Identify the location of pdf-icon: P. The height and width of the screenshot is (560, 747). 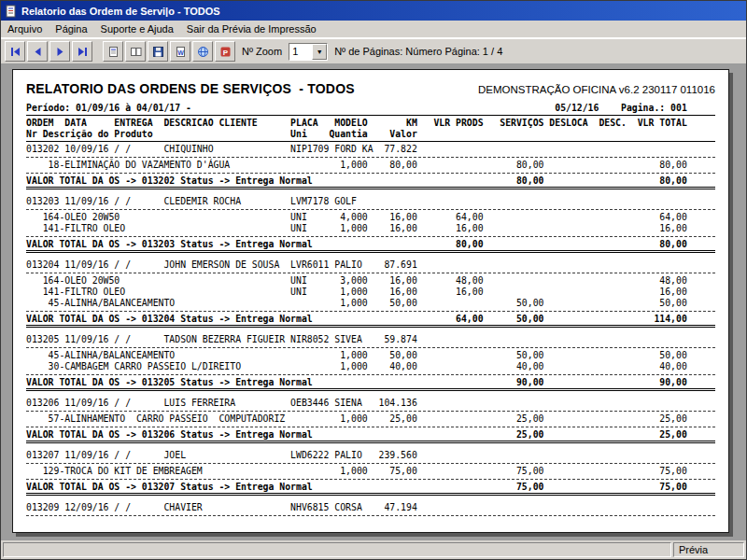
(226, 52).